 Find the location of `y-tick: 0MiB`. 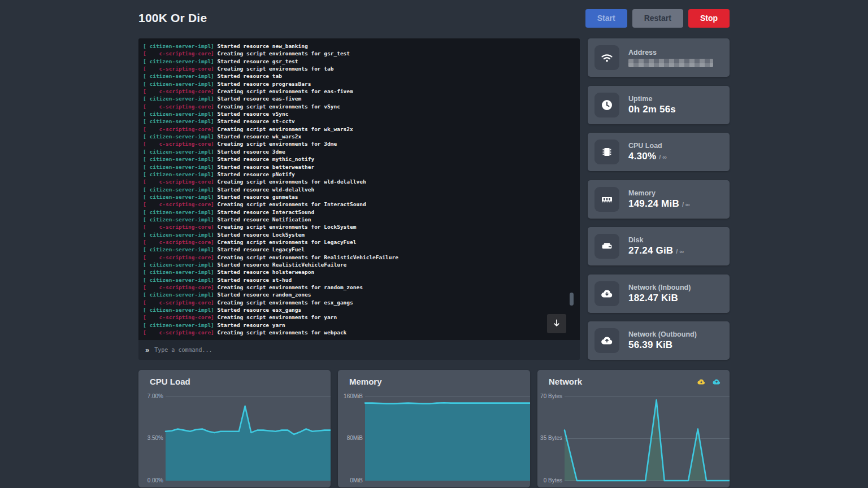

y-tick: 0MiB is located at coordinates (350, 481).